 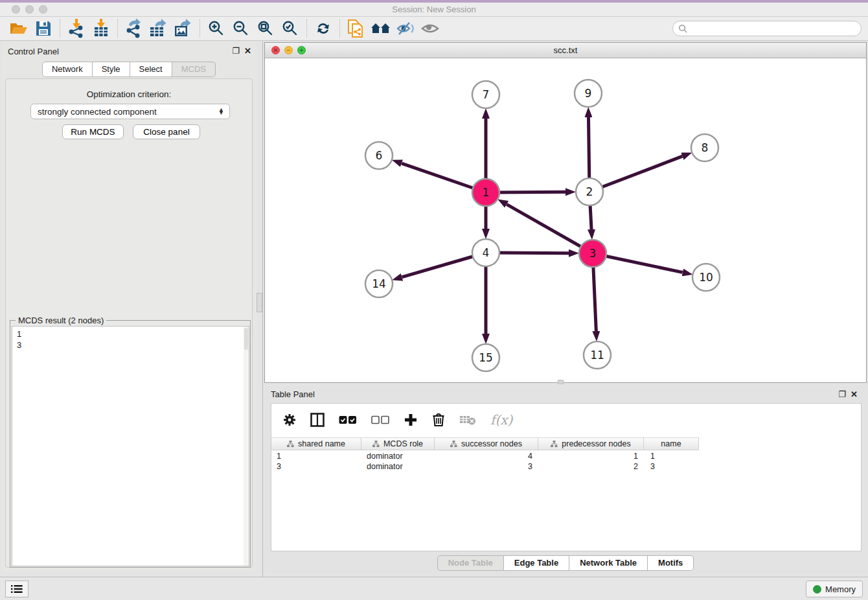 What do you see at coordinates (380, 420) in the screenshot?
I see `deselect-all-icon` at bounding box center [380, 420].